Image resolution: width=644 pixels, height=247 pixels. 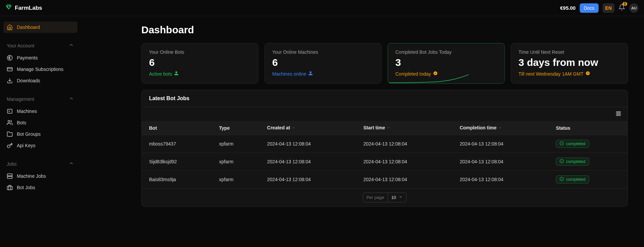 I want to click on sidebar-item-bot-jobs: Bot Jobs, so click(x=40, y=188).